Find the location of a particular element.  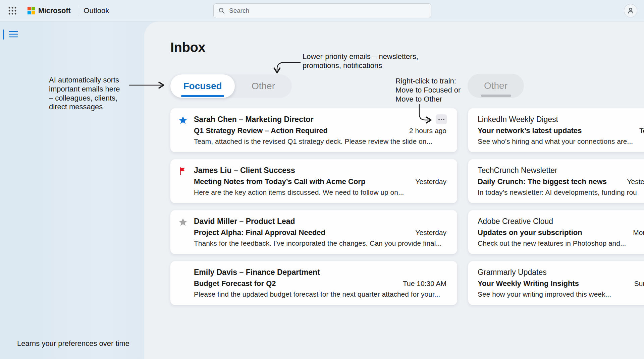

tab-focused-underline is located at coordinates (203, 96).